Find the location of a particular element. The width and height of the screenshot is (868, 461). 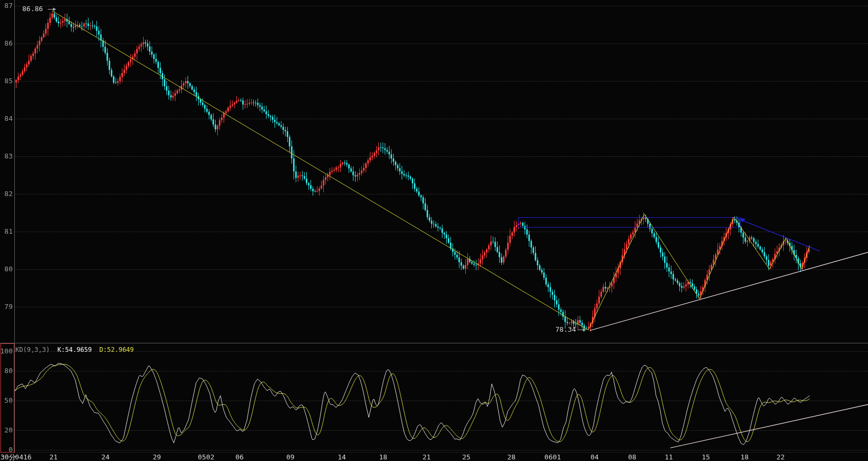

kd-axis-label: 50 is located at coordinates (6, 401).